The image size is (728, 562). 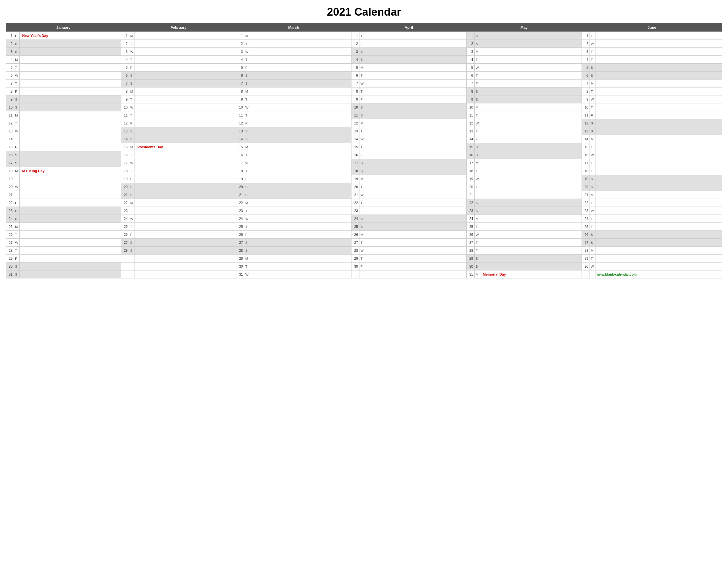 What do you see at coordinates (364, 275) in the screenshot?
I see `calendar-row: 31S31W31MMemorial Daywww.blank-calendar.…` at bounding box center [364, 275].